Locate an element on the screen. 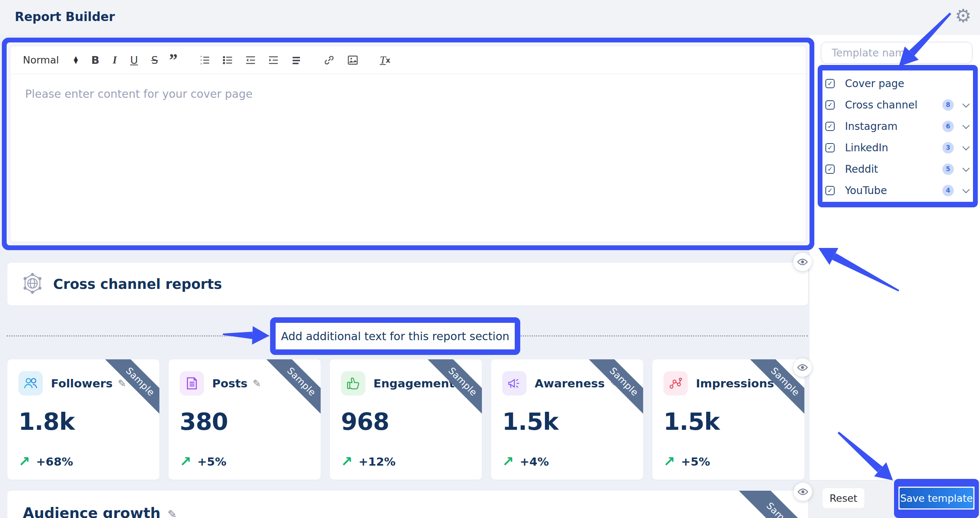 The image size is (980, 518). italic-button: I is located at coordinates (115, 60).